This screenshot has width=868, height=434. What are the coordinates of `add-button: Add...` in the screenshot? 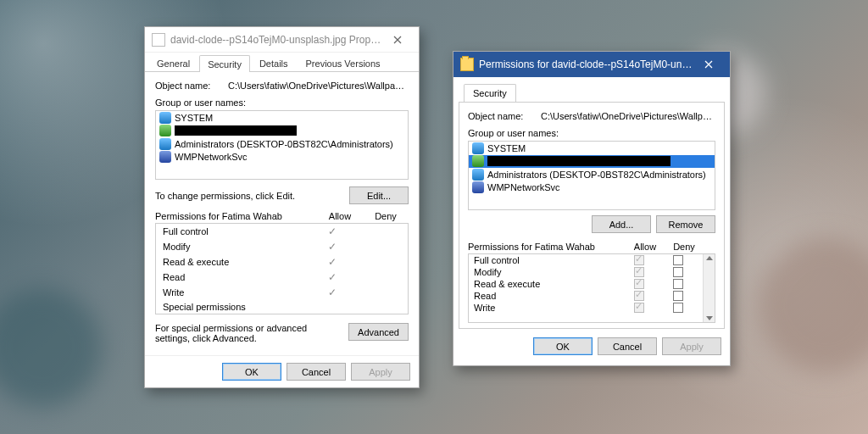 It's located at (621, 224).